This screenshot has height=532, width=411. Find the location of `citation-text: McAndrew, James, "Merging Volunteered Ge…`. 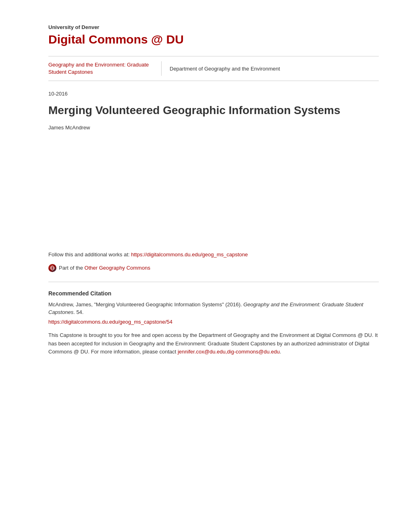

citation-text: McAndrew, James, "Merging Volunteered Ge… is located at coordinates (214, 309).